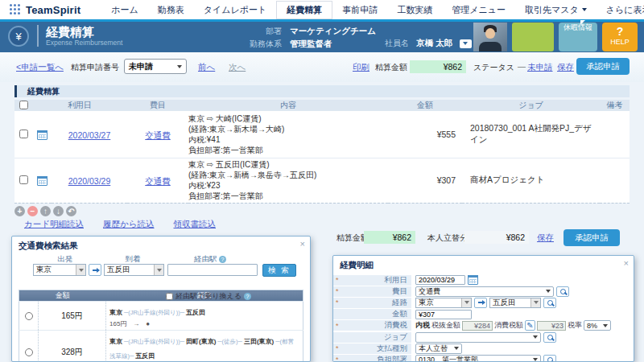 The image size is (644, 362). Describe the element at coordinates (490, 34) in the screenshot. I see `avatar-face` at that location.